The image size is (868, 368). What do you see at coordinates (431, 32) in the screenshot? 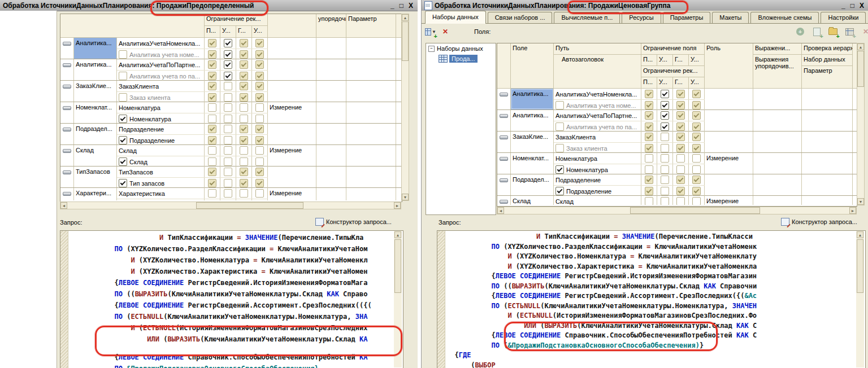
I see `add-dataset-icon: +▼` at bounding box center [431, 32].